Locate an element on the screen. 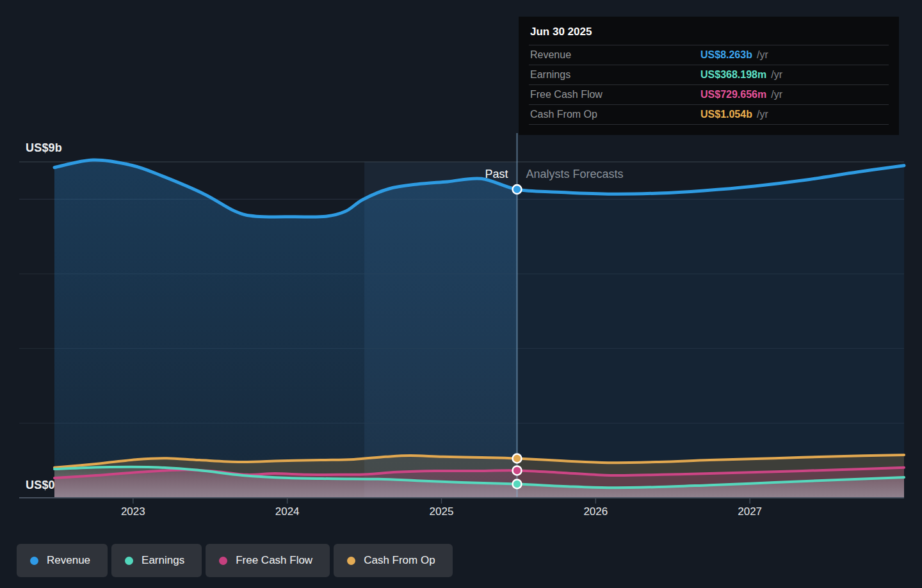  tooltip-row-value: US$1.054b is located at coordinates (726, 115).